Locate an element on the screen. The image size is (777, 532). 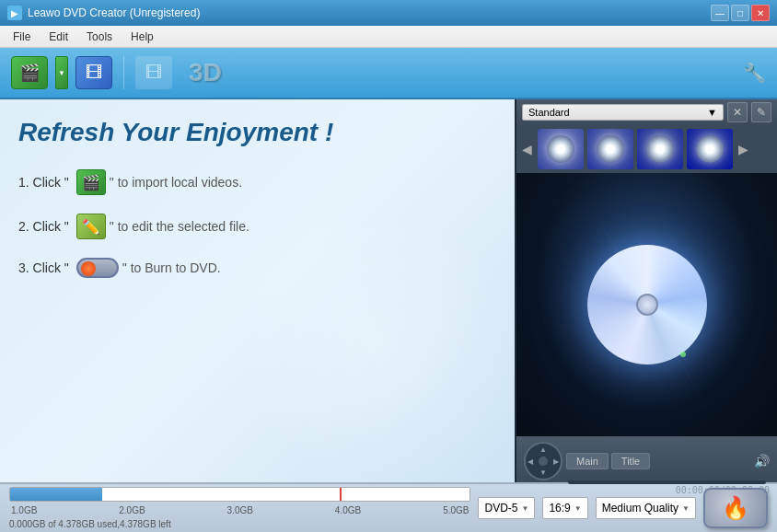
burn-toggle-instruction-icon is located at coordinates (98, 268).